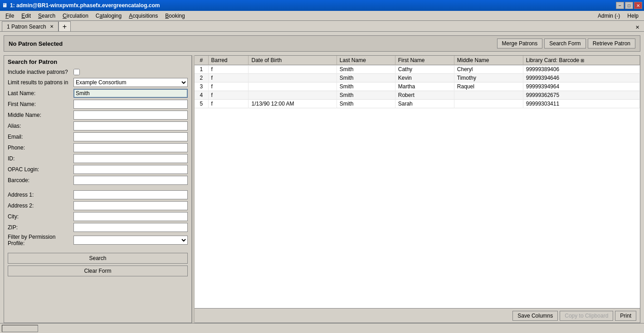  I want to click on app-icon: 🖥, so click(5, 5).